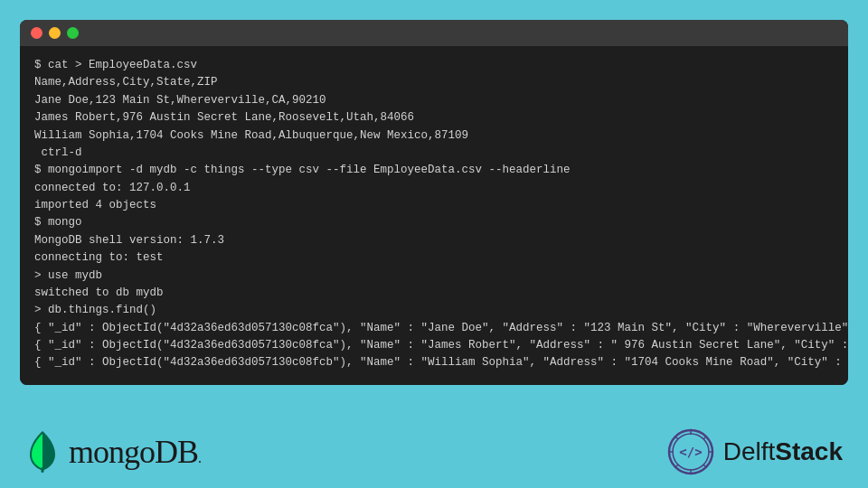 Image resolution: width=868 pixels, height=488 pixels. I want to click on terminal-line: $ cat > EmployeeData.csv, so click(434, 65).